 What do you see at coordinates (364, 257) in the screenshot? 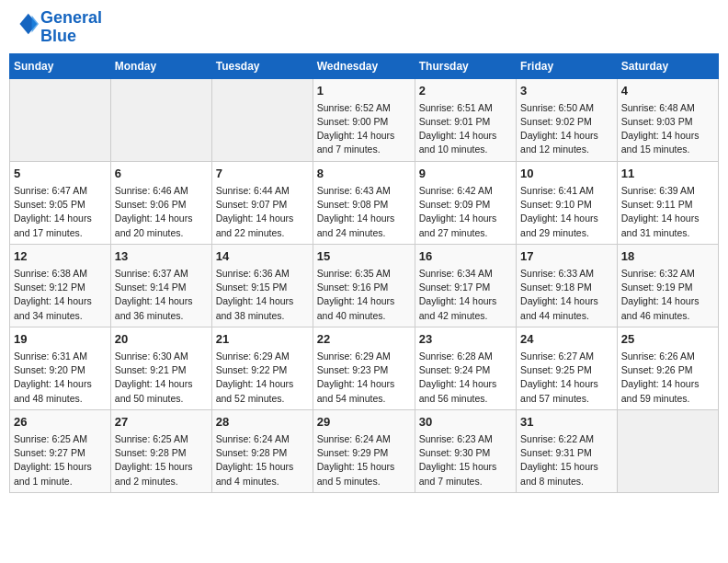
I see `day-number: 15` at bounding box center [364, 257].